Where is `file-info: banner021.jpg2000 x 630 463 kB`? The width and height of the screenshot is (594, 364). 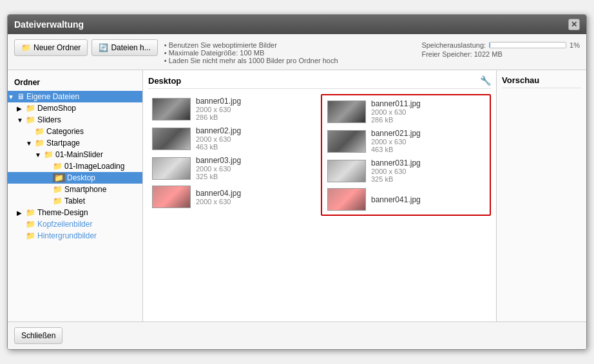
file-info: banner021.jpg2000 x 630 463 kB is located at coordinates (396, 141).